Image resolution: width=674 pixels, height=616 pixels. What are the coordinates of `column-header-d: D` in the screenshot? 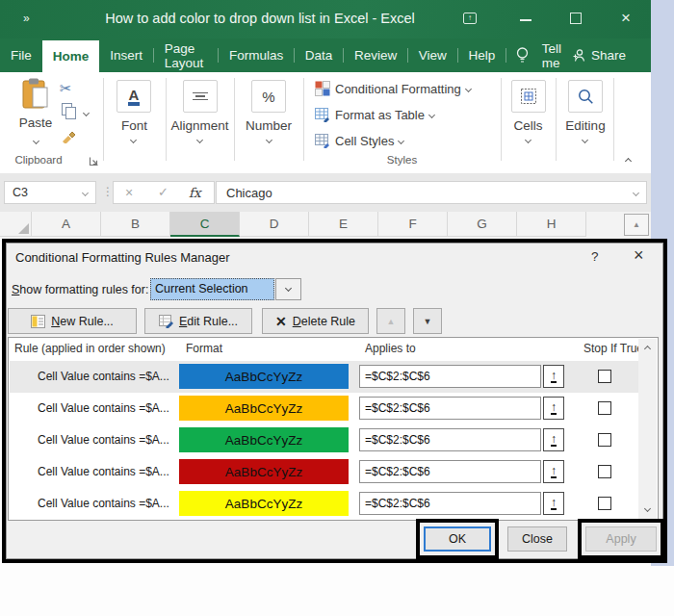 It's located at (274, 224).